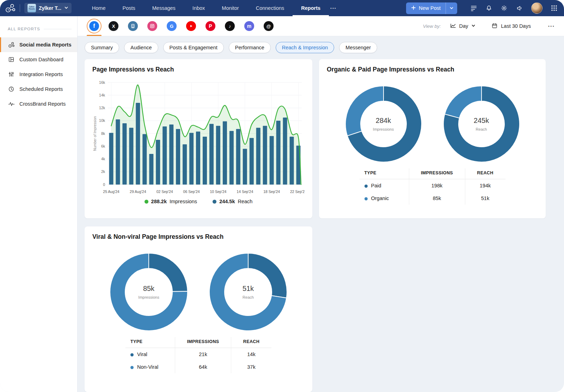 Image resolution: width=564 pixels, height=392 pixels. What do you see at coordinates (463, 26) in the screenshot?
I see `view-mode-dropdown: Day` at bounding box center [463, 26].